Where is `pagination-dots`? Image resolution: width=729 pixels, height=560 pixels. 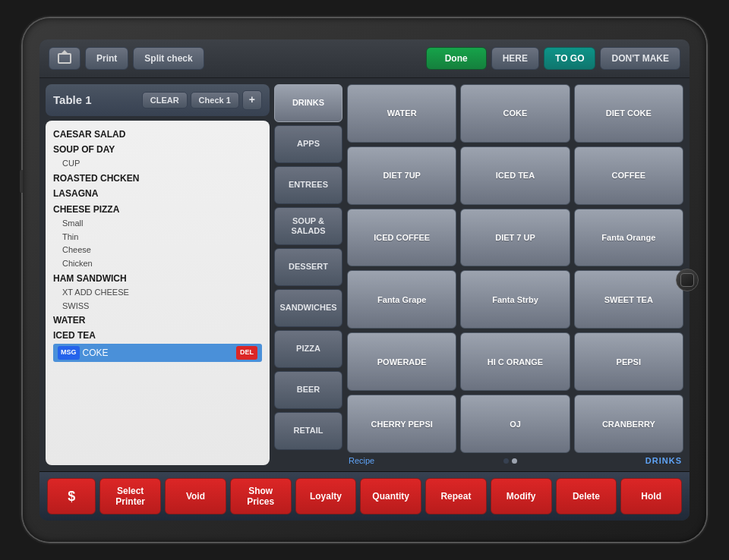 pagination-dots is located at coordinates (510, 461).